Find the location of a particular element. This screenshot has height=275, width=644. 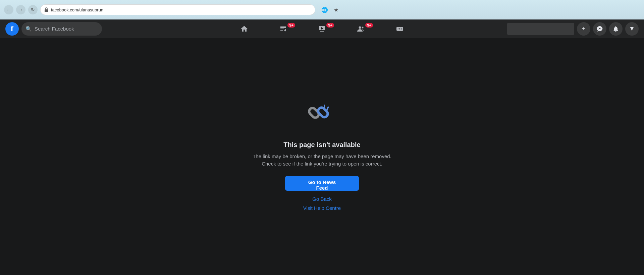

forward-button: → is located at coordinates (21, 10).